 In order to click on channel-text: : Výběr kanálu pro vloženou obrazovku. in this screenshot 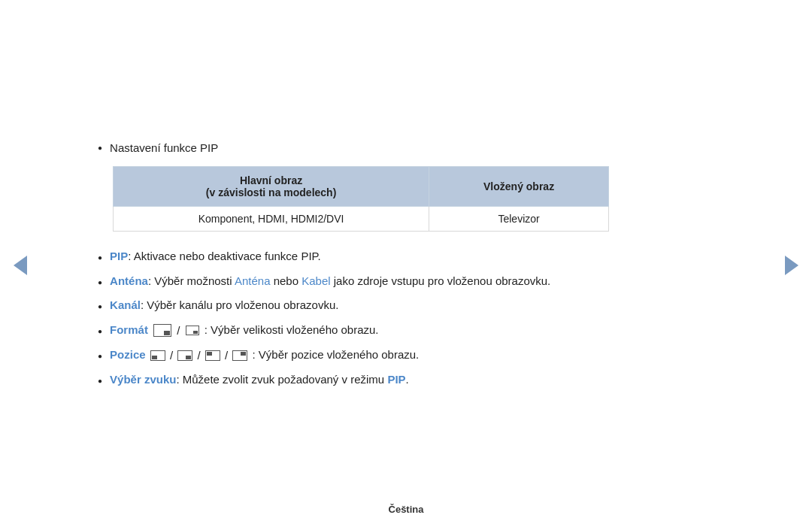, I will do `click(240, 305)`.